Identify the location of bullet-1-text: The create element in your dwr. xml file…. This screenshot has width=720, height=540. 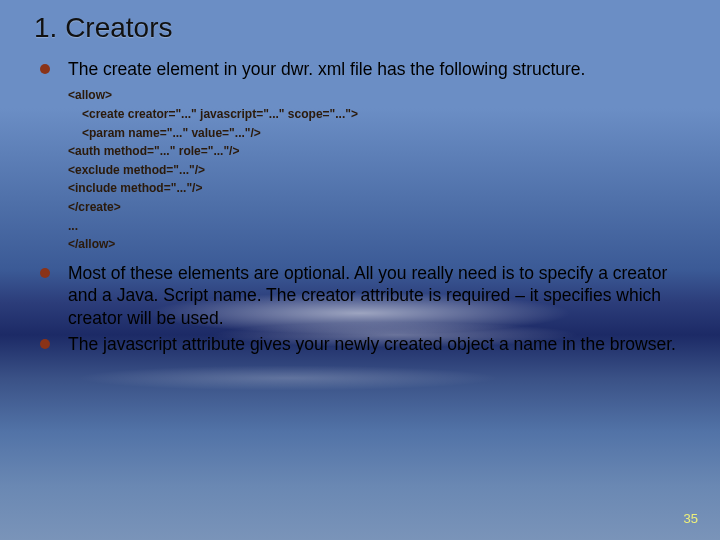
(379, 69).